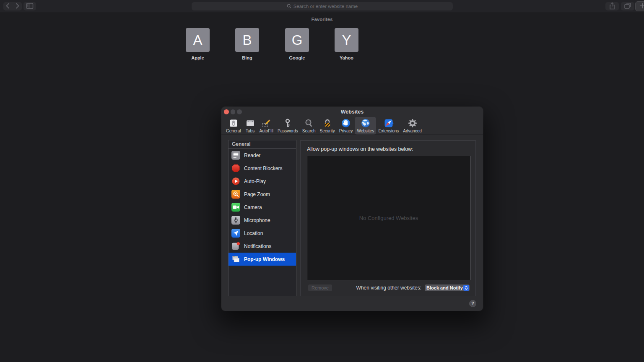 This screenshot has width=644, height=362. What do you see at coordinates (346, 126) in the screenshot?
I see `tab-privacy: Privacy` at bounding box center [346, 126].